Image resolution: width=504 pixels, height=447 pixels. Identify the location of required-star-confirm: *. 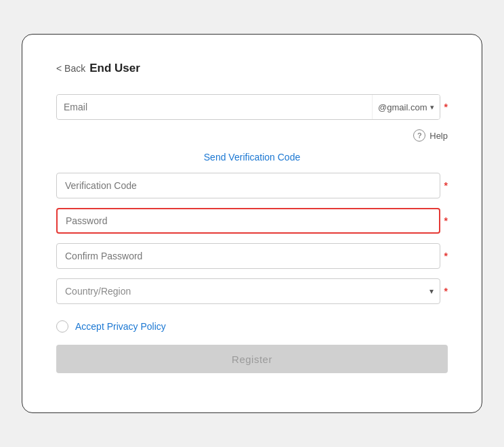
(446, 256).